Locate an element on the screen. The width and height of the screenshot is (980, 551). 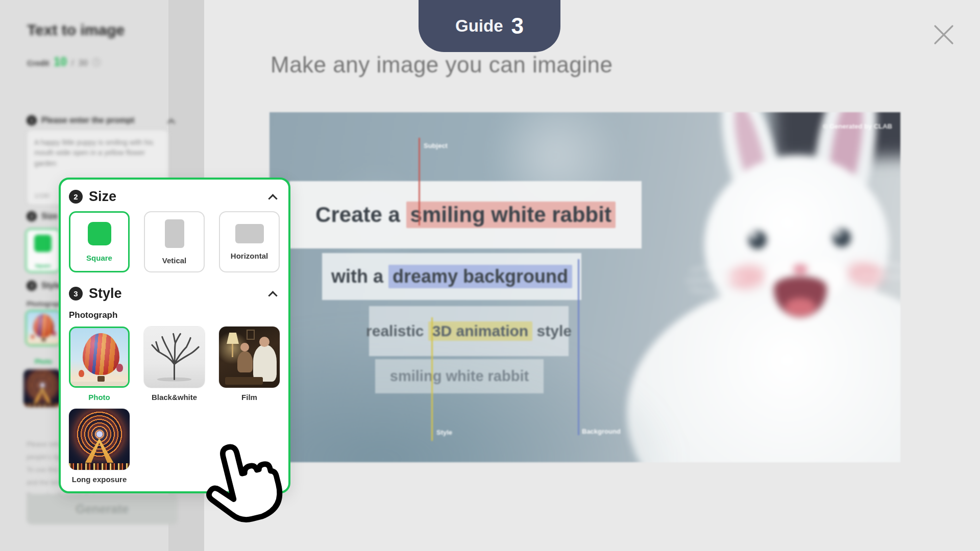
prompt-callout-row3: realistic 3D animation style is located at coordinates (469, 331).